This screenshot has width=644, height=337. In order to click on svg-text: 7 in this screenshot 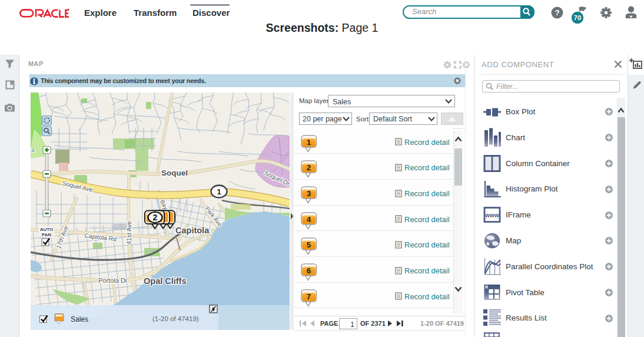, I will do `click(309, 297)`.